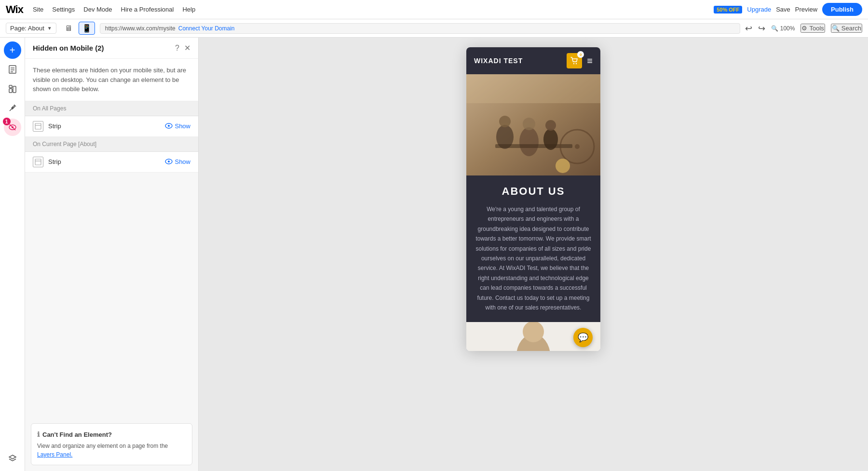 This screenshot has height=471, width=868. Describe the element at coordinates (533, 61) in the screenshot. I see `phone-header: WIXADI TEST 0 ≡` at that location.